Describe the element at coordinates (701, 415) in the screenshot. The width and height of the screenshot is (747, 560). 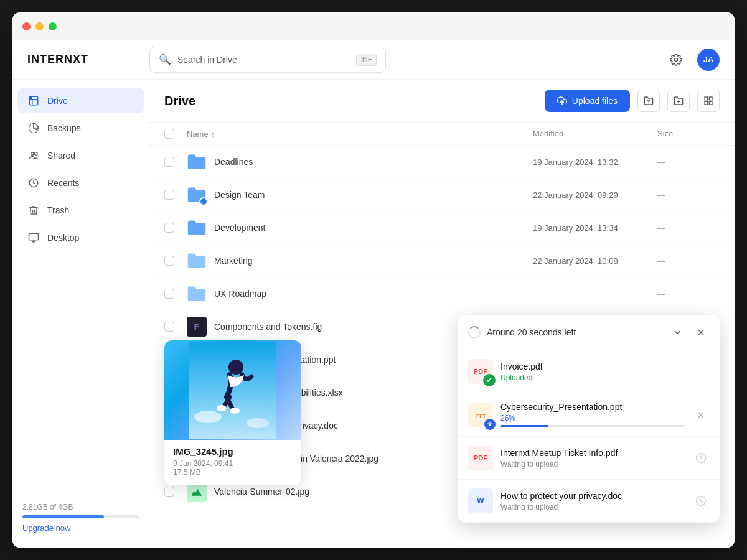
I see `cancel-upload-button` at that location.